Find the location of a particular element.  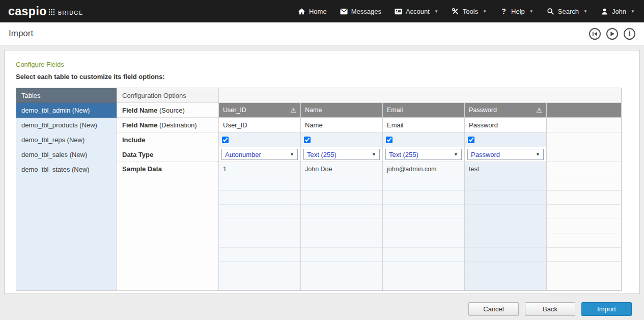

nav-label: Account is located at coordinates (417, 11).